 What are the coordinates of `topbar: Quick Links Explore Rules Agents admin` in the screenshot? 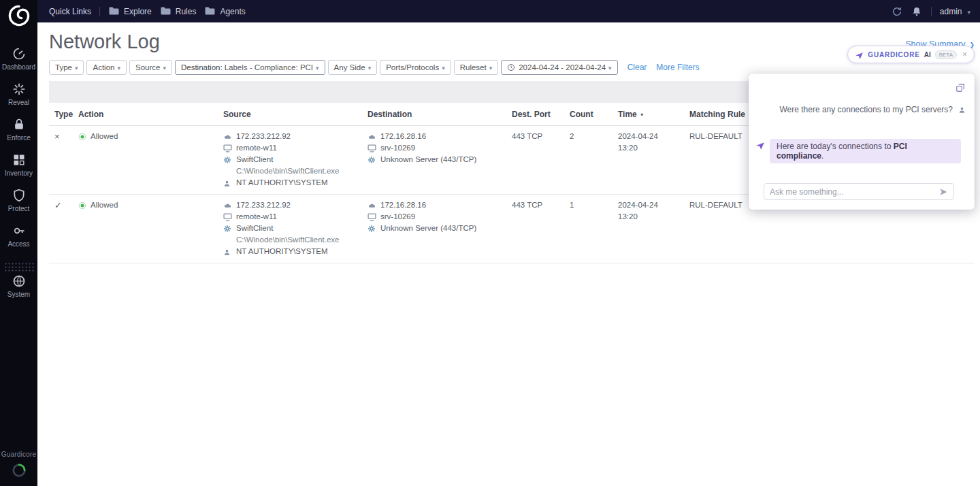 It's located at (509, 11).